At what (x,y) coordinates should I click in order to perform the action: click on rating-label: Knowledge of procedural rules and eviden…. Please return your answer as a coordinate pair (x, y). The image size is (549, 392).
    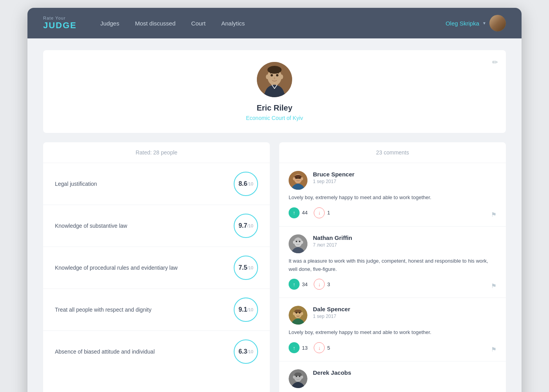
    Looking at the image, I should click on (144, 268).